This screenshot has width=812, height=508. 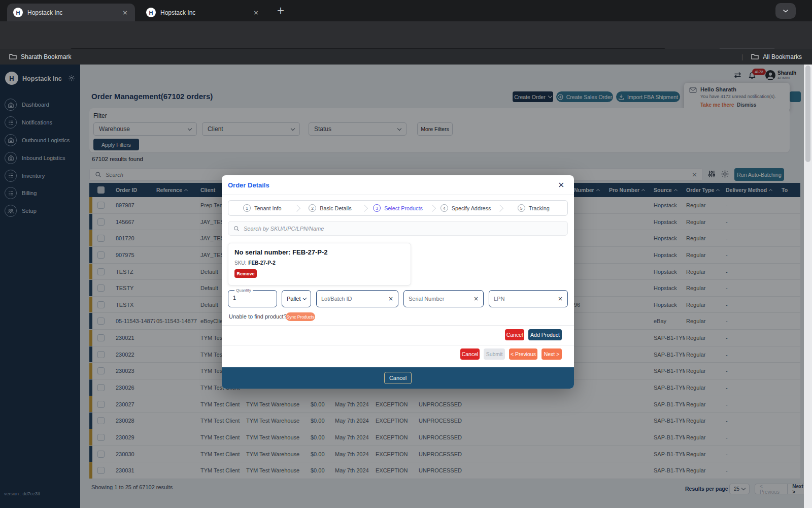 What do you see at coordinates (522, 208) in the screenshot?
I see `step-number: 5` at bounding box center [522, 208].